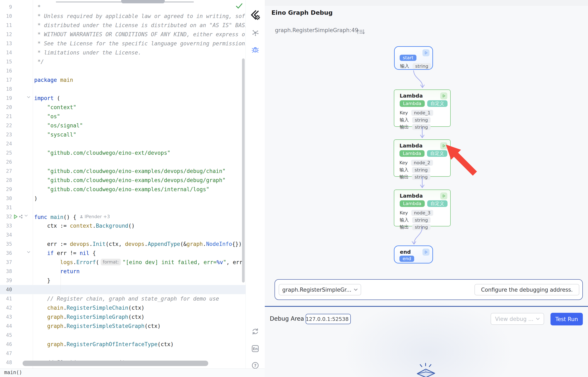  I want to click on code-line-12: 12 * WITHOUT WARRANTIES OR CONDITIONS OF…, so click(123, 34).